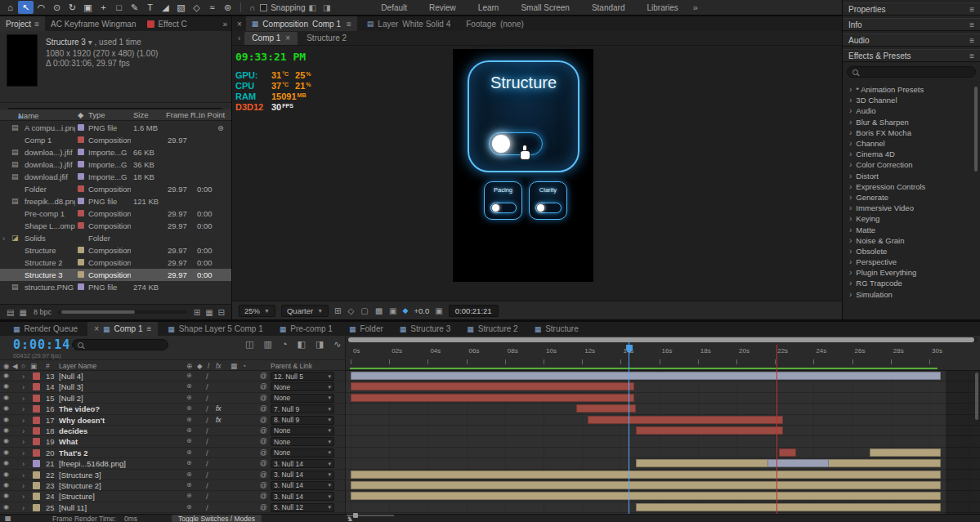 This screenshot has height=522, width=980. What do you see at coordinates (41, 7) in the screenshot?
I see `hand-tool-icon: ◠` at bounding box center [41, 7].